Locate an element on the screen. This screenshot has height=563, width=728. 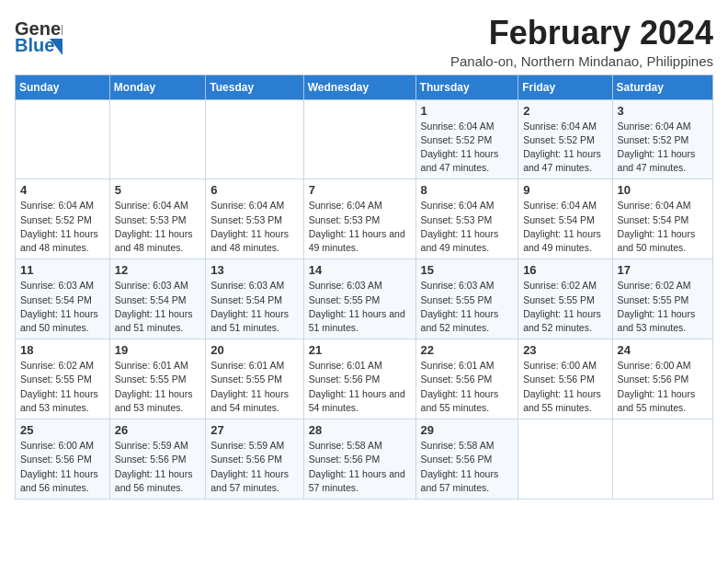
day-cell: 27Sunrise: 5:59 AM Sunset: 5:56 PM Dayli… is located at coordinates (255, 460).